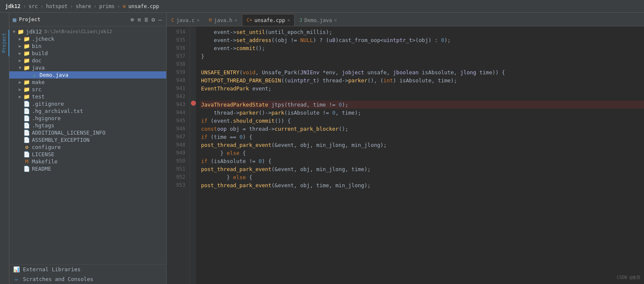 The width and height of the screenshot is (644, 284). Describe the element at coordinates (88, 97) in the screenshot. I see `tree-item-test: ▶ 📁 test` at that location.